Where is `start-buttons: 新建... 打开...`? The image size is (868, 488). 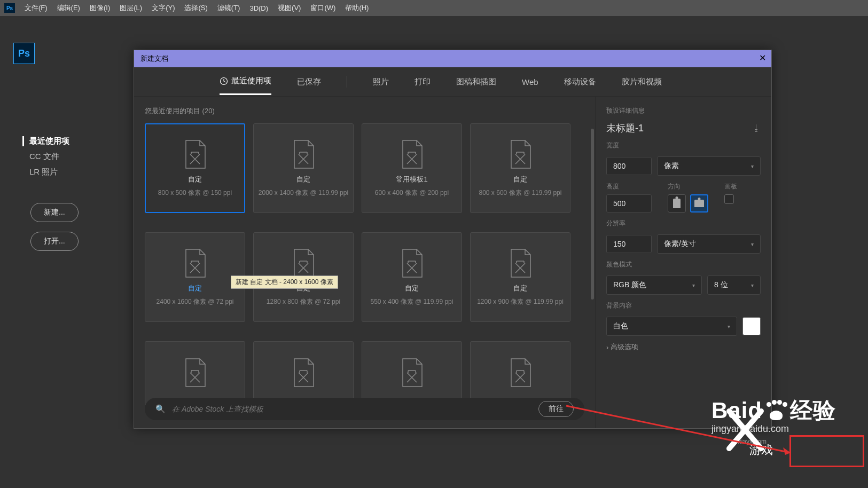 start-buttons: 新建... 打开... is located at coordinates (54, 227).